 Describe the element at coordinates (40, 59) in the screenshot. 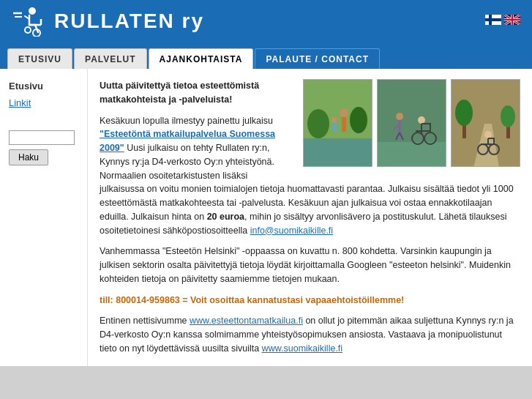

I see `tab-etusivu: ETUSIVU` at that location.